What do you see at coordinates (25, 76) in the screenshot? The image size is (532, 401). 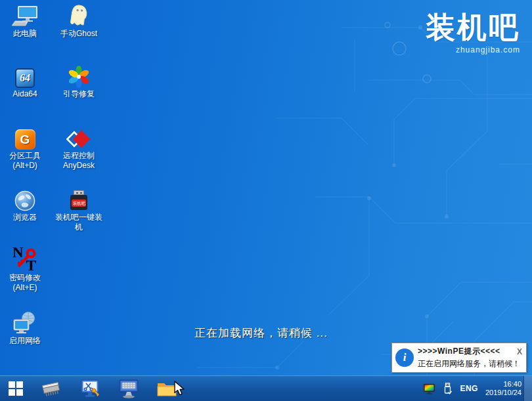 I see `aida64-icon: 64` at bounding box center [25, 76].